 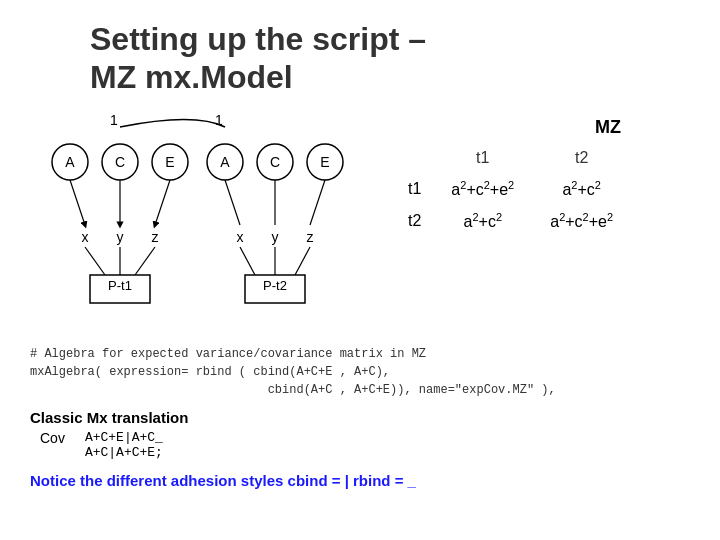 What do you see at coordinates (510, 189) in the screenshot?
I see `matrix-row-t1: t1 a2+c2+e2 a2+c2` at bounding box center [510, 189].